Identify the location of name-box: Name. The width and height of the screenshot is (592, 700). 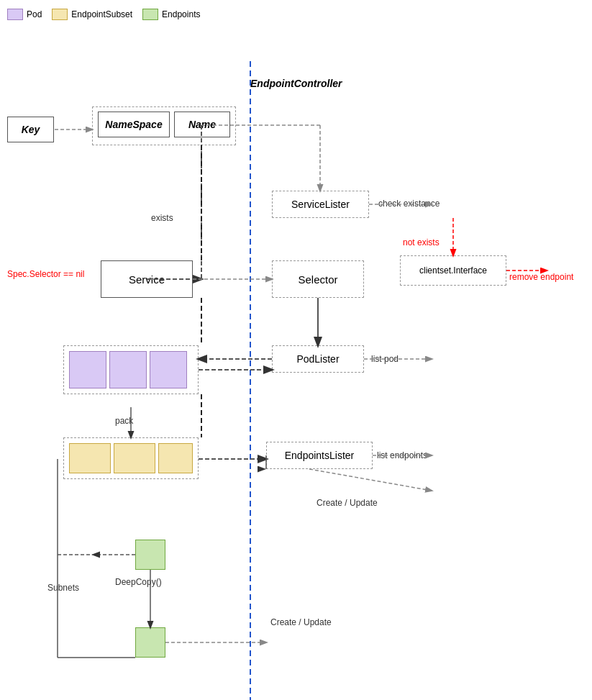
(202, 124).